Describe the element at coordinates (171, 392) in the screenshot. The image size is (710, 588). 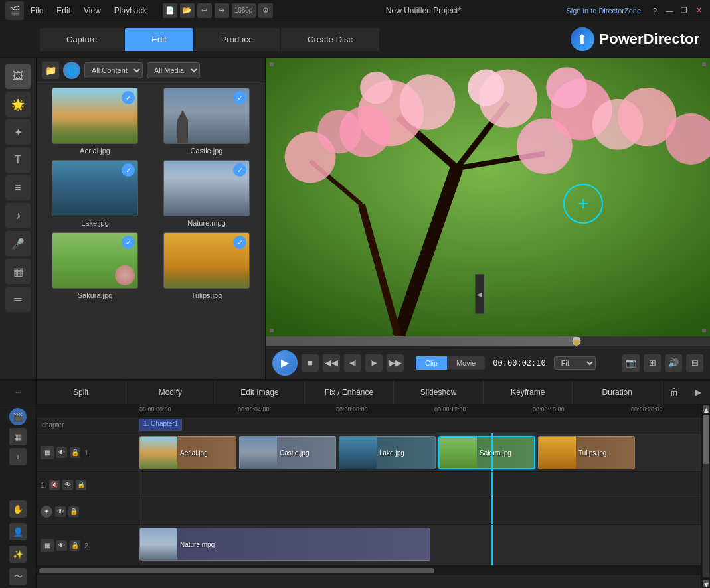
I see `modify-btn: Modify` at that location.